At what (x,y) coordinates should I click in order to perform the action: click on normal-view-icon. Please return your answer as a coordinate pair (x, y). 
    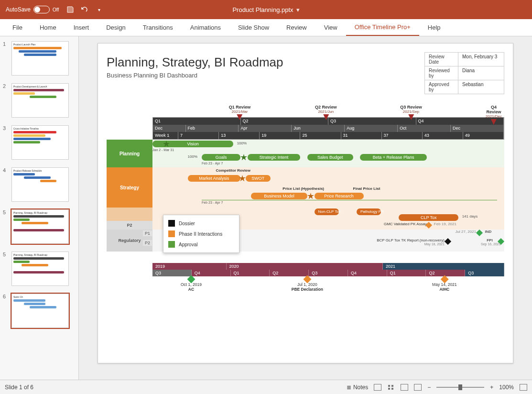
    Looking at the image, I should click on (378, 387).